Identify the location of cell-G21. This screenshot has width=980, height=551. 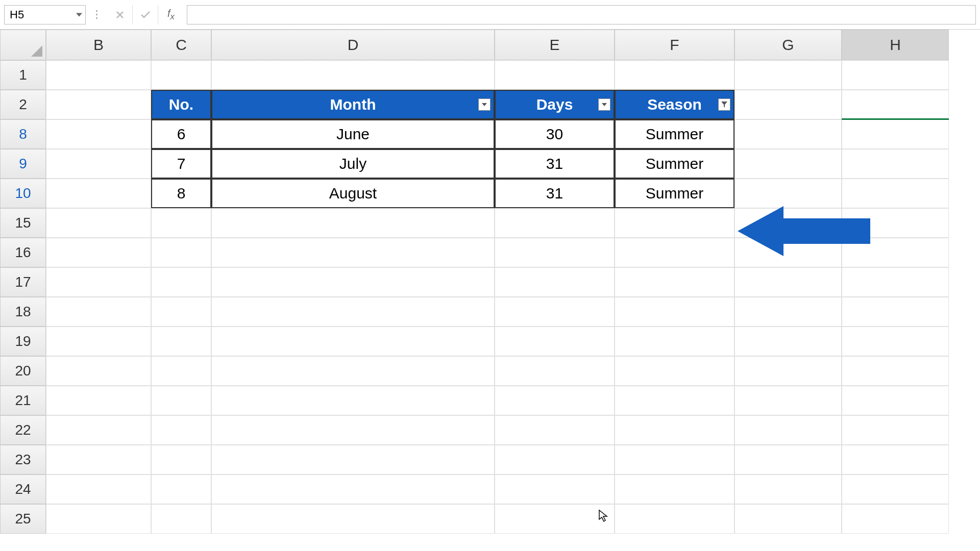
(788, 400).